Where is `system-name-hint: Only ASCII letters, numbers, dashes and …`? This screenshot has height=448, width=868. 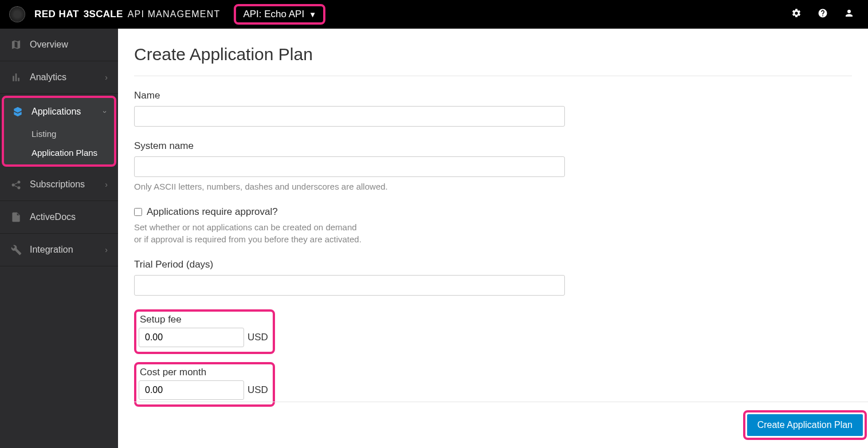 system-name-hint: Only ASCII letters, numbers, dashes and … is located at coordinates (349, 187).